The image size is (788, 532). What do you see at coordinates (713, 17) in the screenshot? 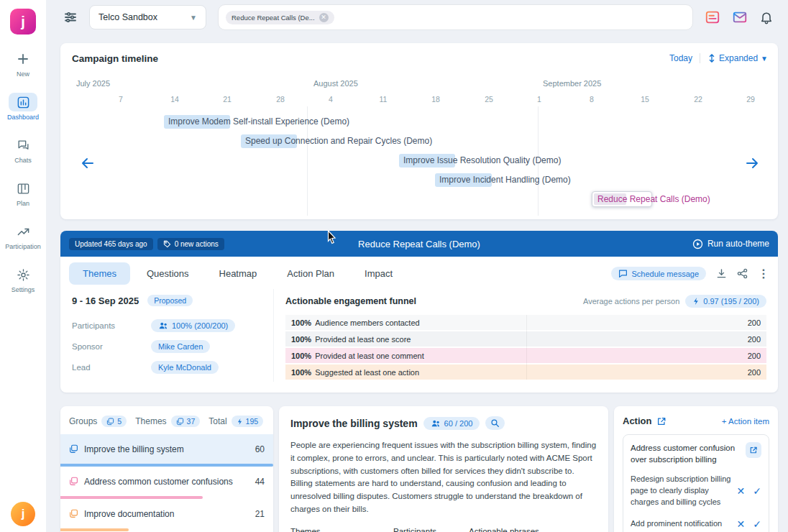
I see `survey-icon` at bounding box center [713, 17].